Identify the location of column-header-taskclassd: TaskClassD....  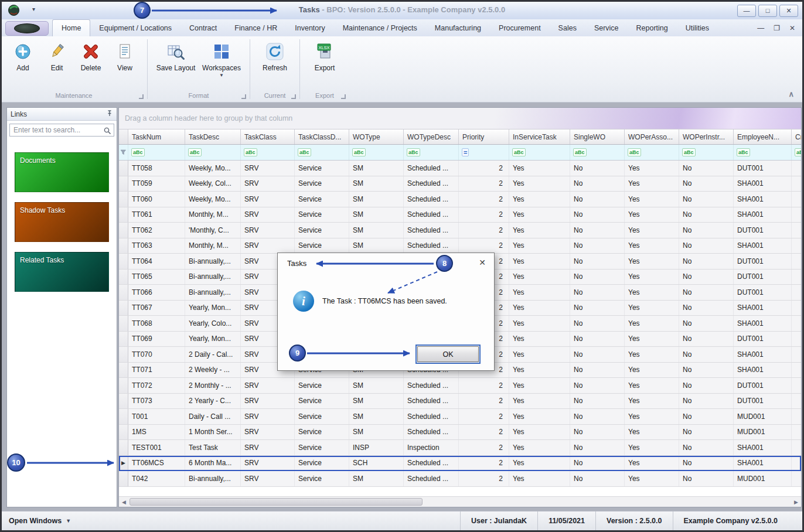
(322, 137).